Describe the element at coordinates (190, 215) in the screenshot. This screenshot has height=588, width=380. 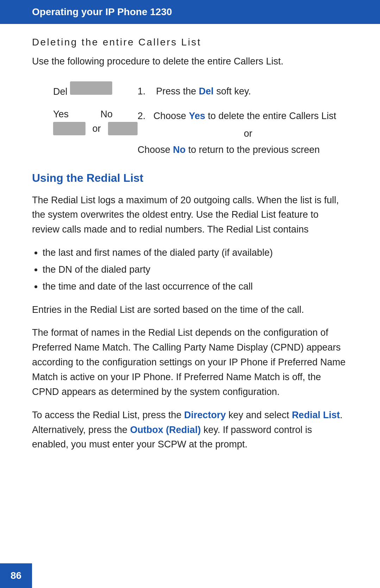
I see `section2-paragraph1: The Redial List logs a maximum of 20 out…` at that location.